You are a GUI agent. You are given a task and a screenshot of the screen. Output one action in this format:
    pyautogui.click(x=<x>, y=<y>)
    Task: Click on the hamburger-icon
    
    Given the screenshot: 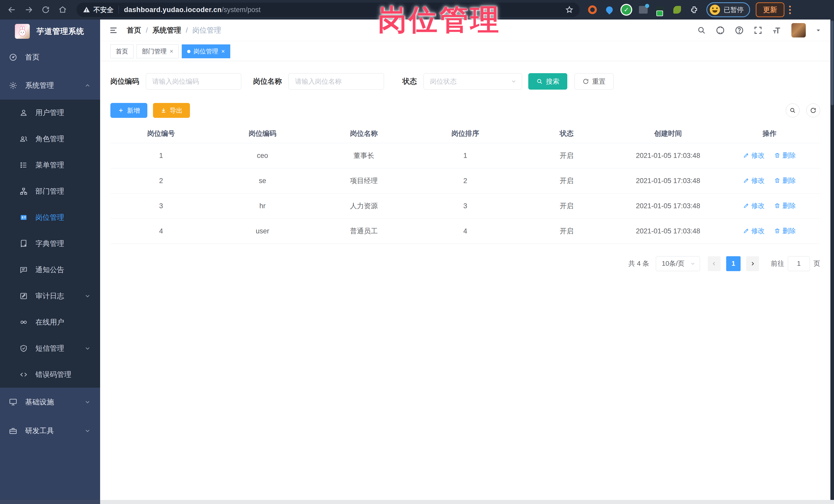 What is the action you would take?
    pyautogui.click(x=114, y=30)
    